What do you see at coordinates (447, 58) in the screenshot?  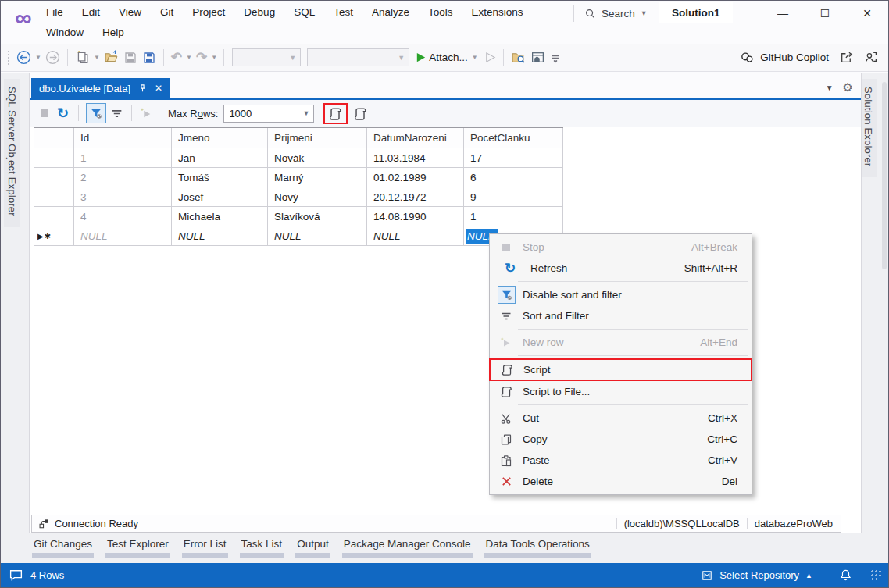 I see `attach-run-button: Attach... ▼` at bounding box center [447, 58].